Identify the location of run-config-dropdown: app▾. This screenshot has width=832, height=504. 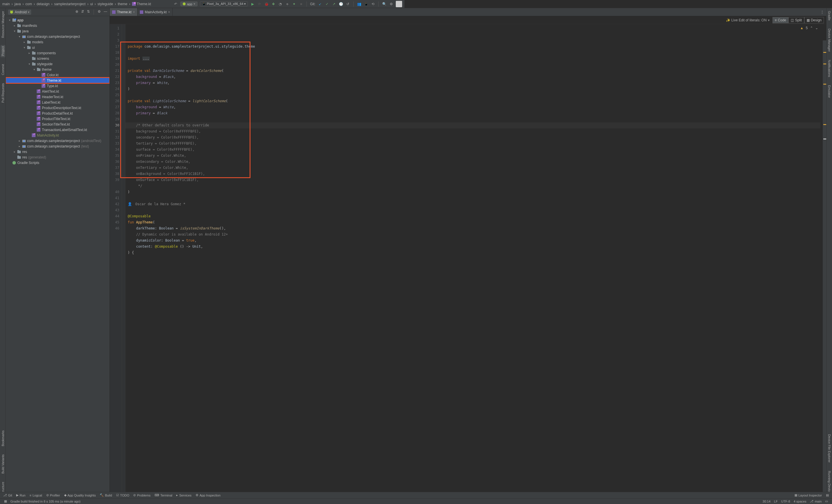
(189, 4).